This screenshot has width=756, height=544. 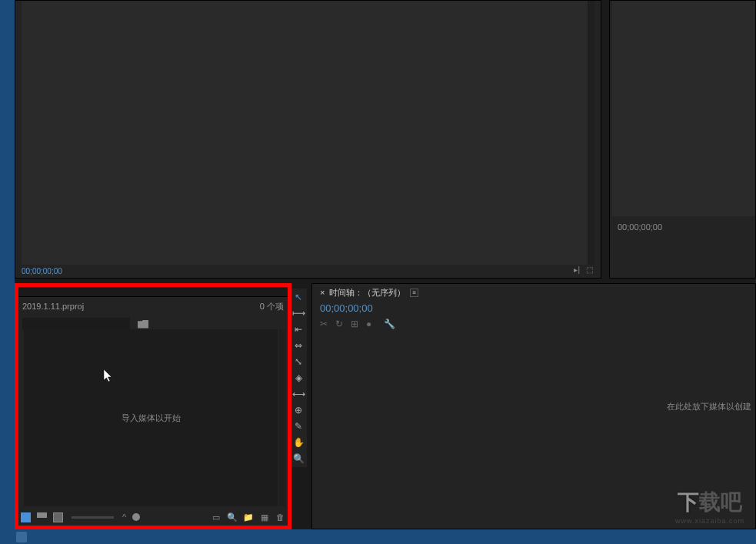 I want to click on pen-tool: ✎, so click(x=298, y=426).